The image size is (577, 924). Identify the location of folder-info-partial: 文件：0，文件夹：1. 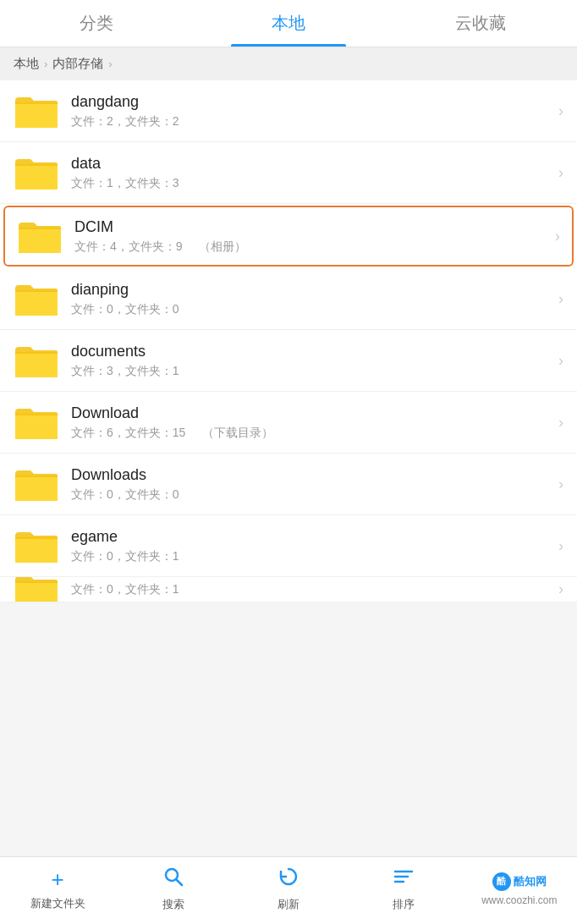
(311, 590).